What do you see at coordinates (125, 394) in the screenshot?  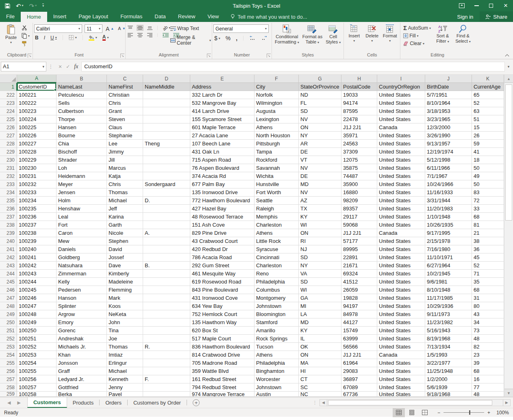 I see `cell-C259: Pavel` at bounding box center [125, 394].